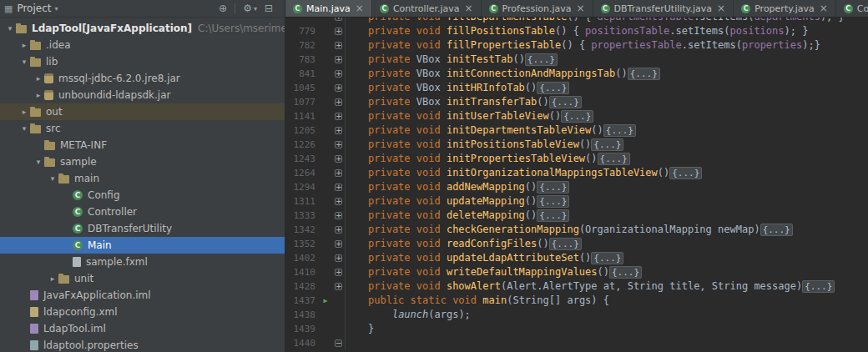 The width and height of the screenshot is (868, 352). Describe the element at coordinates (577, 173) in the screenshot. I see `code-line: 1264+private void initOrganizationalMapp…` at that location.